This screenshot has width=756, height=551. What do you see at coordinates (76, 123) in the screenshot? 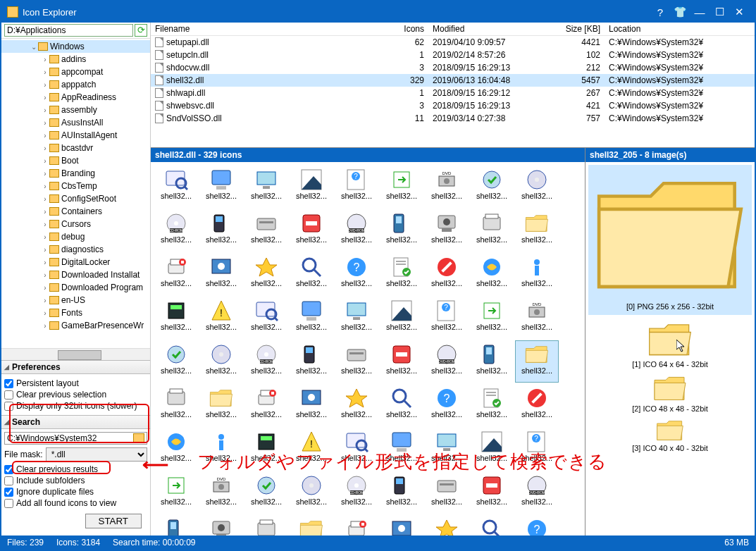
I see `tree-node: ›AsusInstAll` at bounding box center [76, 123].